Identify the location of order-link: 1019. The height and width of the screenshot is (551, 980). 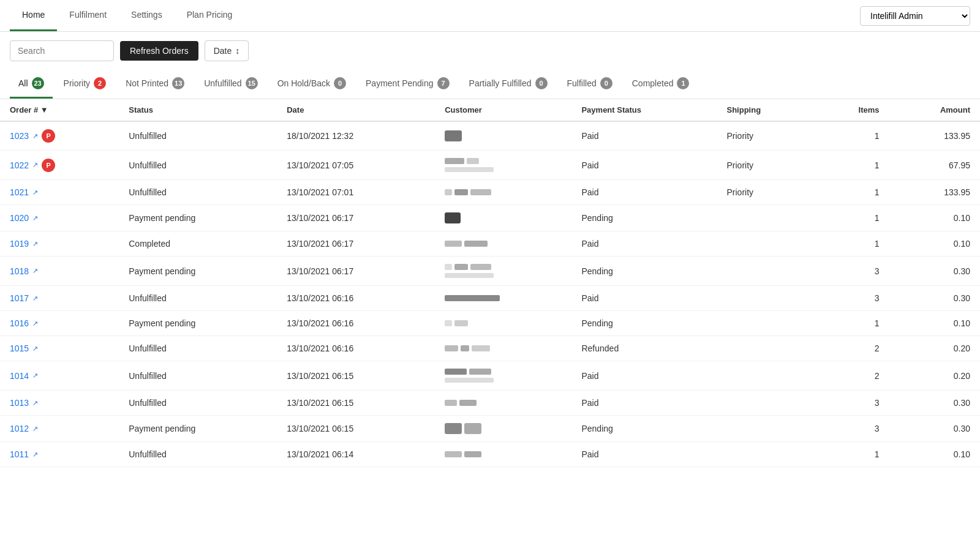
(20, 244).